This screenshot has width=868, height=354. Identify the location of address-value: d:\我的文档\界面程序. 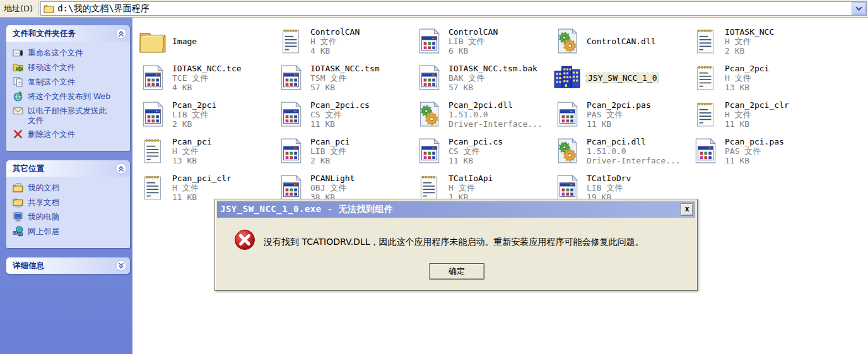
(103, 9).